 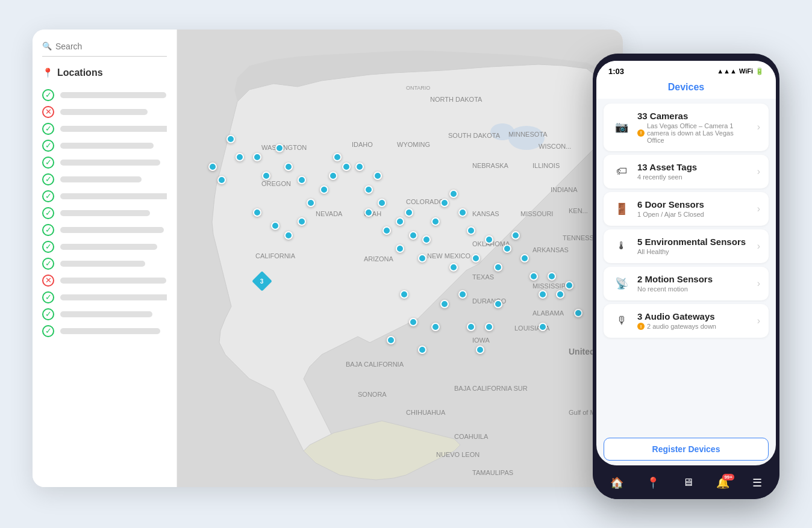 What do you see at coordinates (686, 321) in the screenshot?
I see `device-card: 🎙3 Audio Gateways!2 audio gateways down›` at bounding box center [686, 321].